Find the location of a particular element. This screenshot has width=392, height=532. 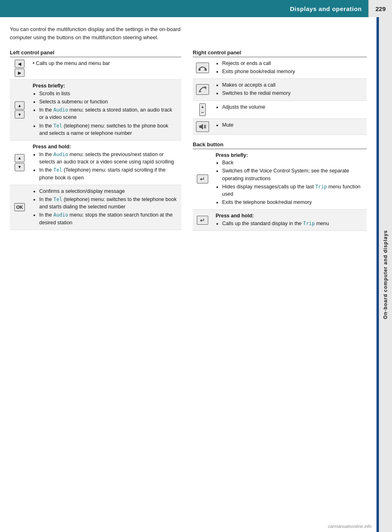

mute-list: Mute is located at coordinates (290, 125).